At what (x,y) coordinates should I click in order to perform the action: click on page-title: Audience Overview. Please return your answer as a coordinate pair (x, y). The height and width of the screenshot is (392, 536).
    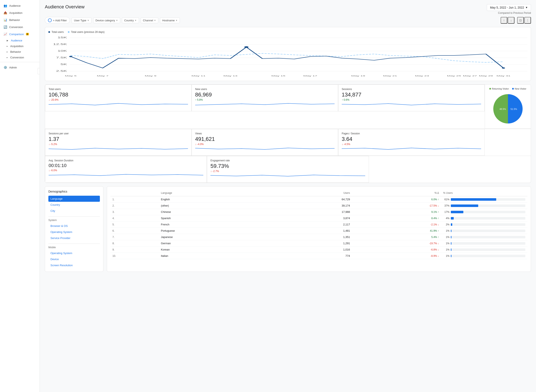
    Looking at the image, I should click on (65, 7).